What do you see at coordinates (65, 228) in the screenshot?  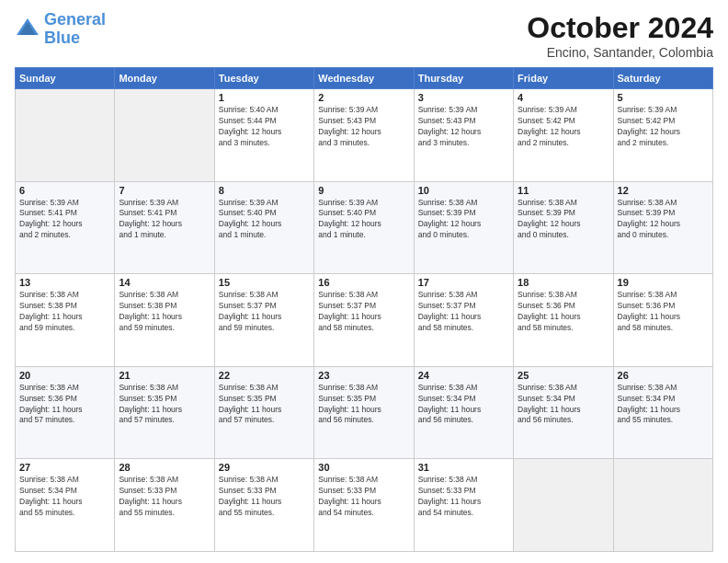 I see `calendar-cell: 6Sunrise: 5:39 AM Sunset: 5:41 PM Daylig…` at bounding box center [65, 228].